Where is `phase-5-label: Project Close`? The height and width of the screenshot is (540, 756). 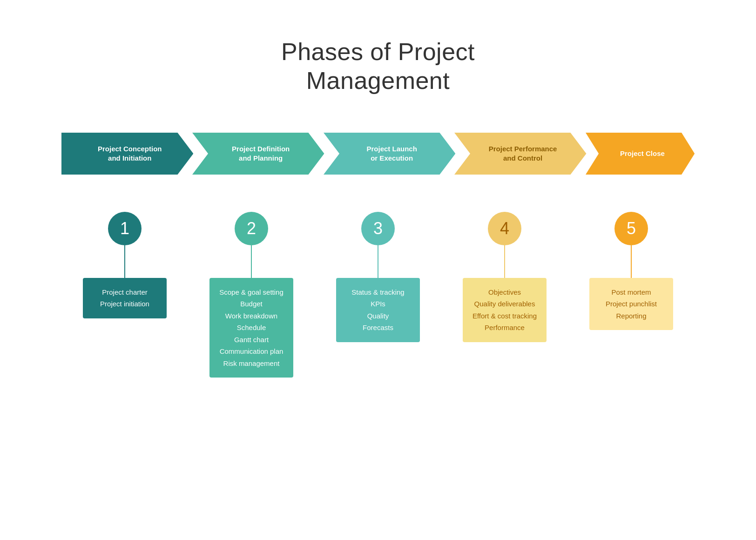
phase-5-label: Project Close is located at coordinates (640, 154).